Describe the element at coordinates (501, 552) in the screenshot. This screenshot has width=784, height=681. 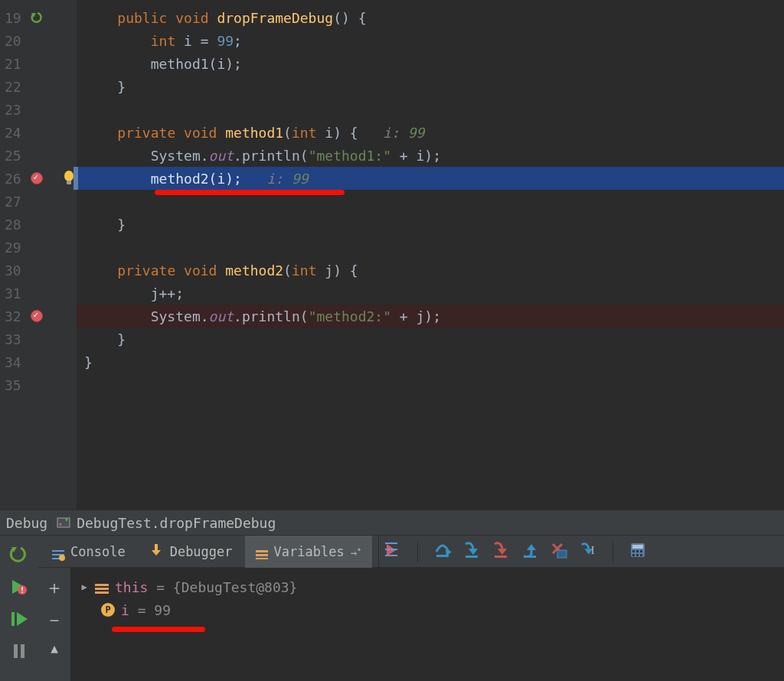
I see `force-step-into-icon` at that location.